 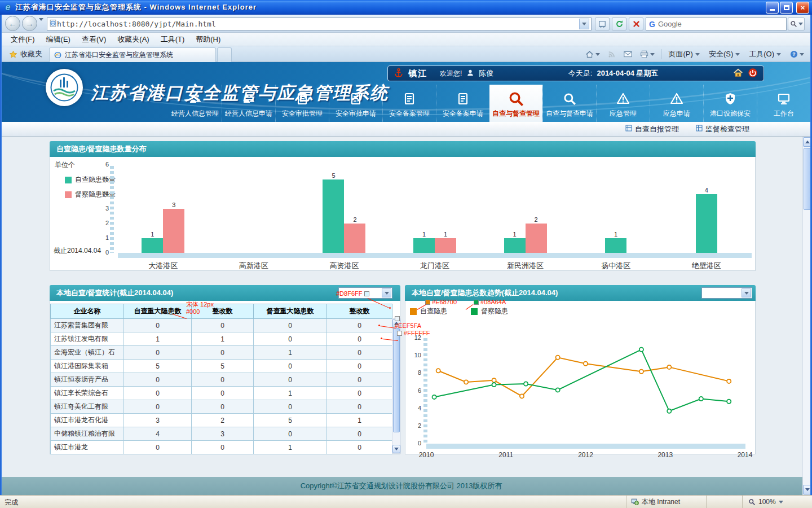 What do you see at coordinates (628, 54) in the screenshot?
I see `mail-button` at bounding box center [628, 54].